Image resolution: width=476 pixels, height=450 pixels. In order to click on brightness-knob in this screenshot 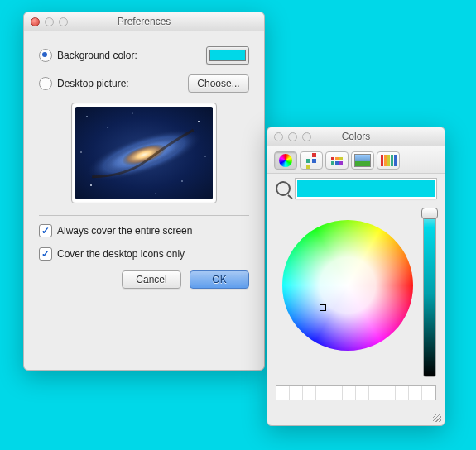, I will do `click(430, 213)`.